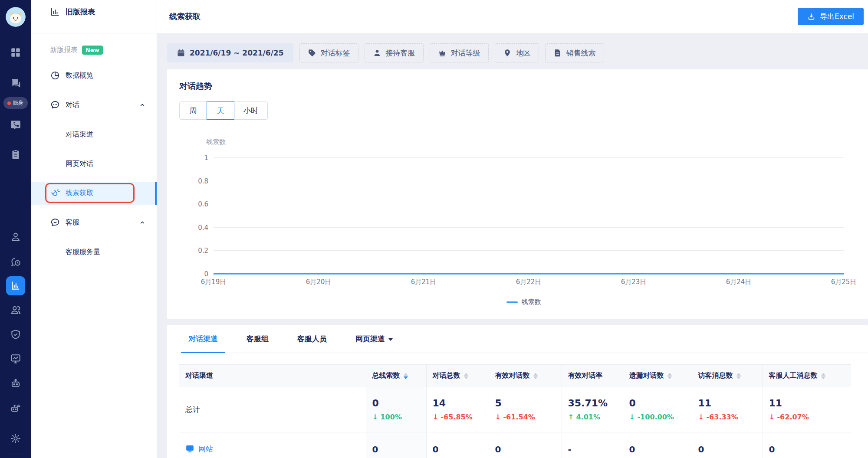 The image size is (868, 458). What do you see at coordinates (16, 83) in the screenshot?
I see `conversations-icon` at bounding box center [16, 83].